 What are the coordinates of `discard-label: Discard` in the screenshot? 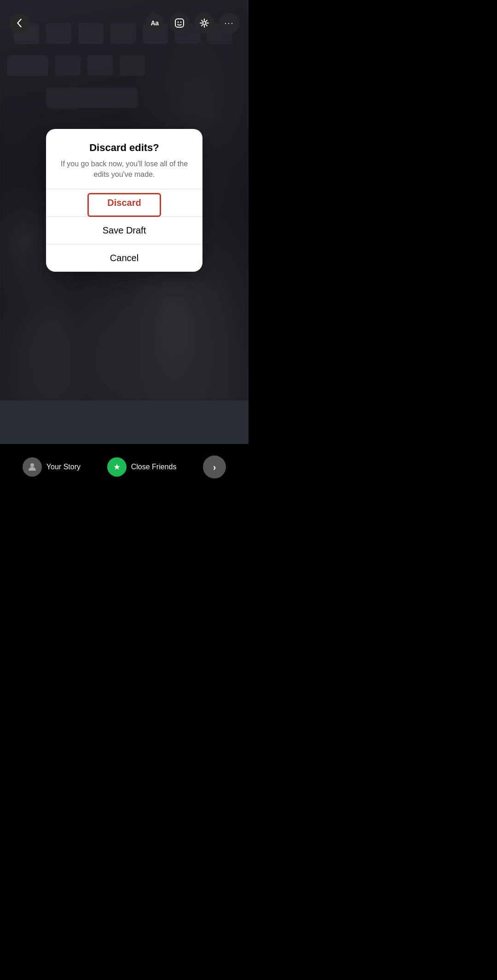 It's located at (124, 203).